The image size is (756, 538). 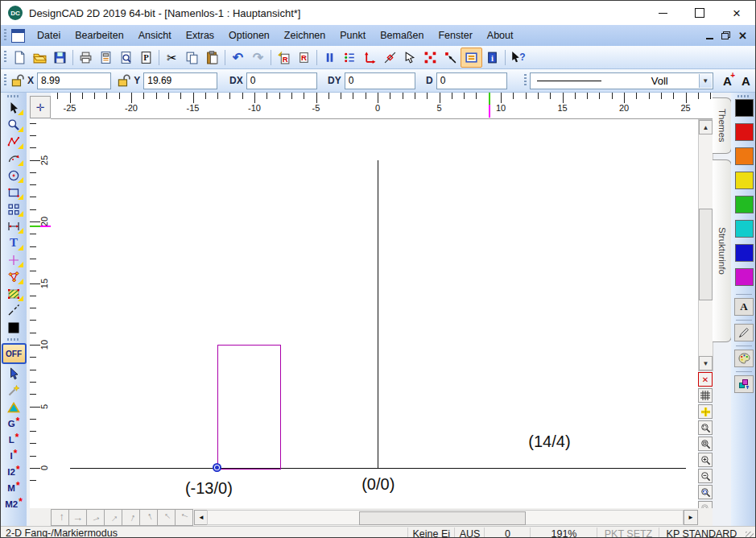 What do you see at coordinates (258, 58) in the screenshot?
I see `redo-button: ↷` at bounding box center [258, 58].